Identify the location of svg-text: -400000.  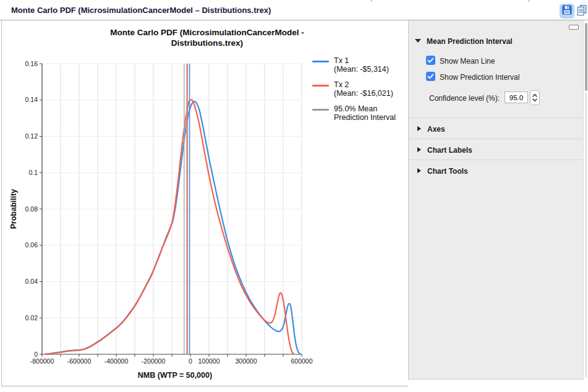
(116, 361).